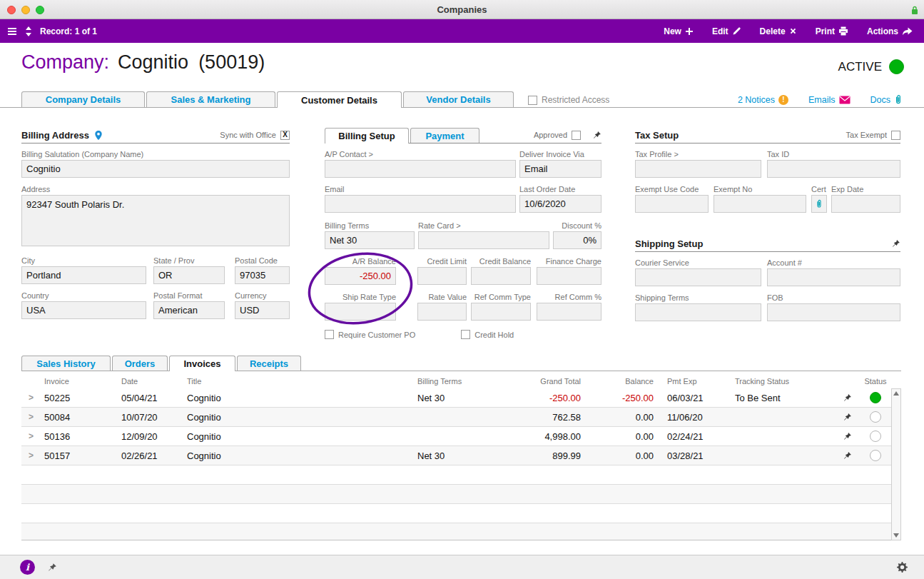 The image size is (924, 579). Describe the element at coordinates (462, 10) in the screenshot. I see `window-title: Companies` at that location.